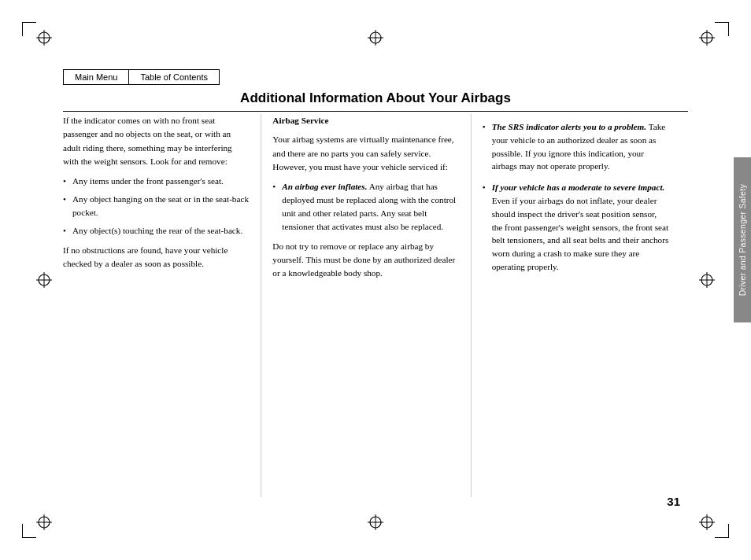  Describe the element at coordinates (29, 29) in the screenshot. I see `corner-mark-tl` at that location.